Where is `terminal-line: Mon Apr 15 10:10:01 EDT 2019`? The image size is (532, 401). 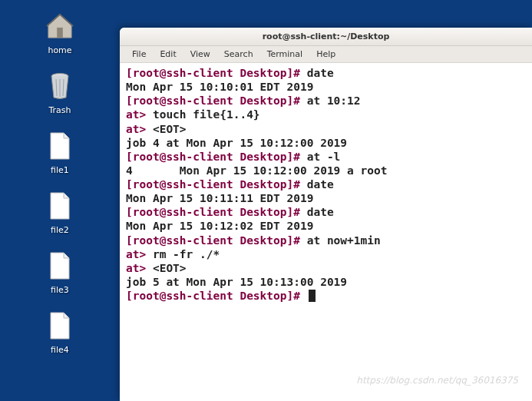 terminal-line: Mon Apr 15 10:10:01 EDT 2019 is located at coordinates (325, 87).